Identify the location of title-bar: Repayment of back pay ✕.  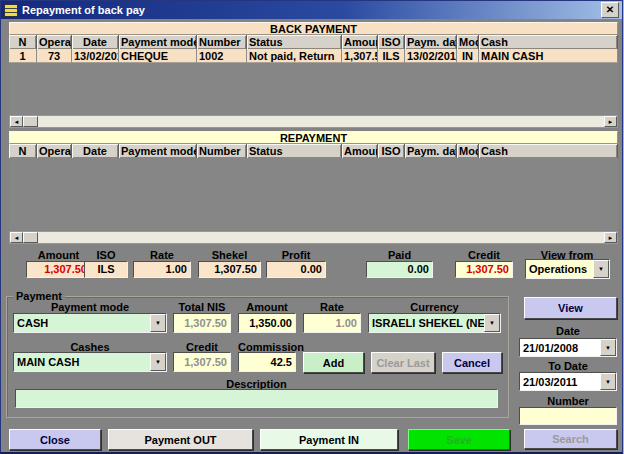
(312, 10).